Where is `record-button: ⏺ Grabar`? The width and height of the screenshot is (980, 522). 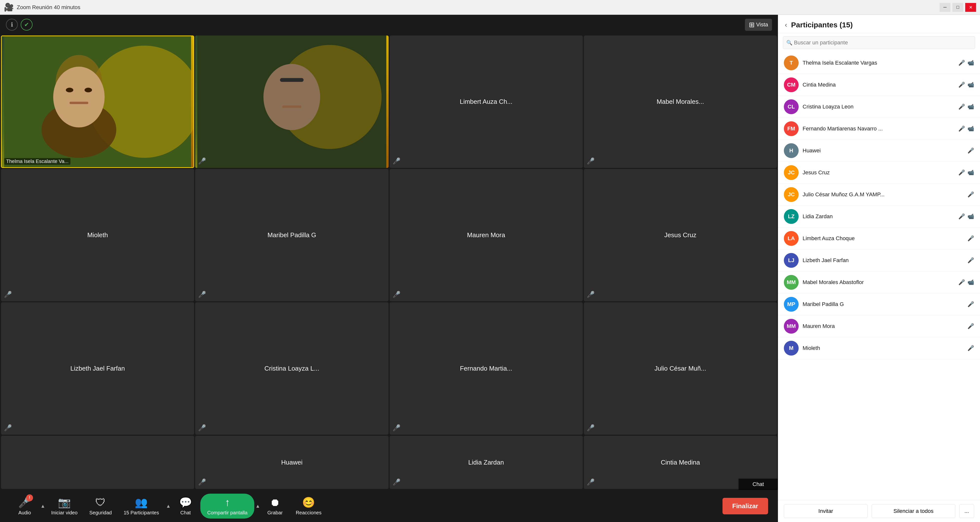 record-button: ⏺ Grabar is located at coordinates (275, 506).